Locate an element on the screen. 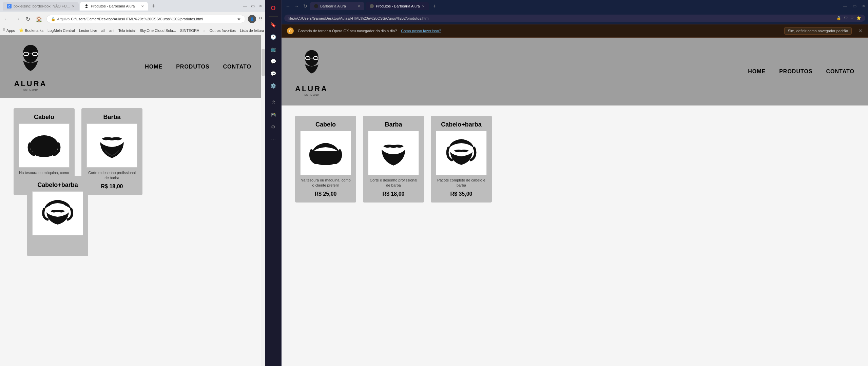 This screenshot has width=868, height=366. forward-button: → is located at coordinates (18, 19).